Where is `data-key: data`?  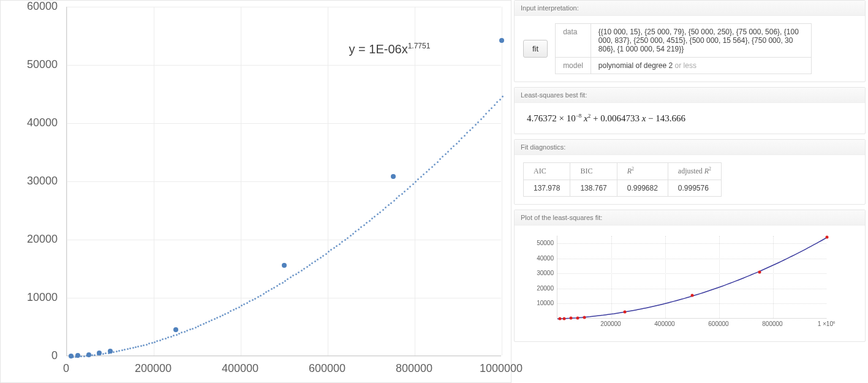
data-key: data is located at coordinates (573, 40).